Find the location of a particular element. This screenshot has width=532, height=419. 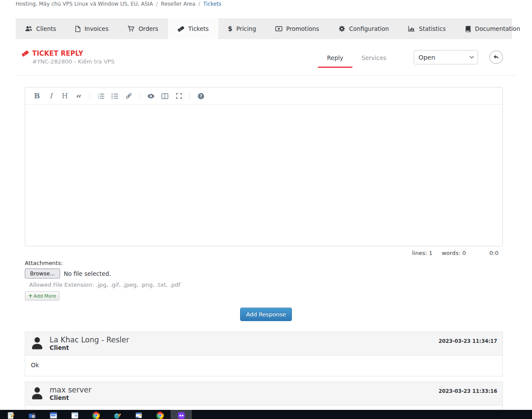

tab-statistics: Statistics is located at coordinates (427, 29).